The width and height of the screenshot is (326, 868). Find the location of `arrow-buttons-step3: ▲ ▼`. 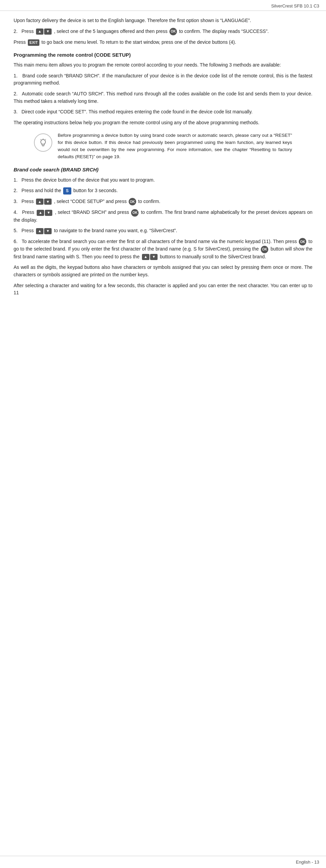

arrow-buttons-step3: ▲ ▼ is located at coordinates (44, 202).